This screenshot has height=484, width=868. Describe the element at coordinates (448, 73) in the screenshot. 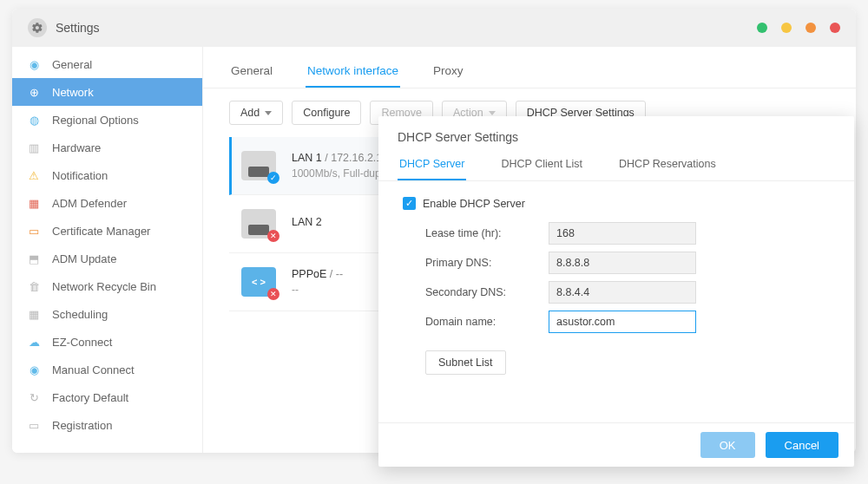

I see `tab-proxy: Proxy` at that location.